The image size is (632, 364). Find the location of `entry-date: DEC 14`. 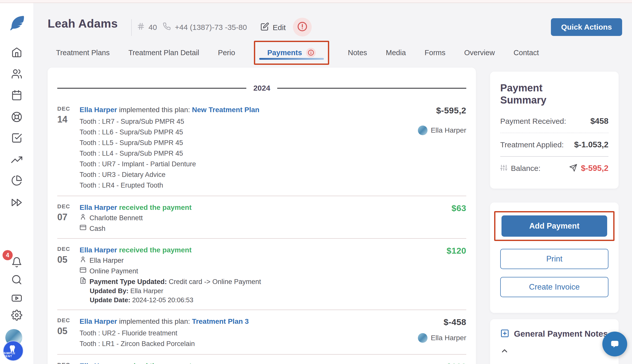

entry-date: DEC 14 is located at coordinates (68, 148).